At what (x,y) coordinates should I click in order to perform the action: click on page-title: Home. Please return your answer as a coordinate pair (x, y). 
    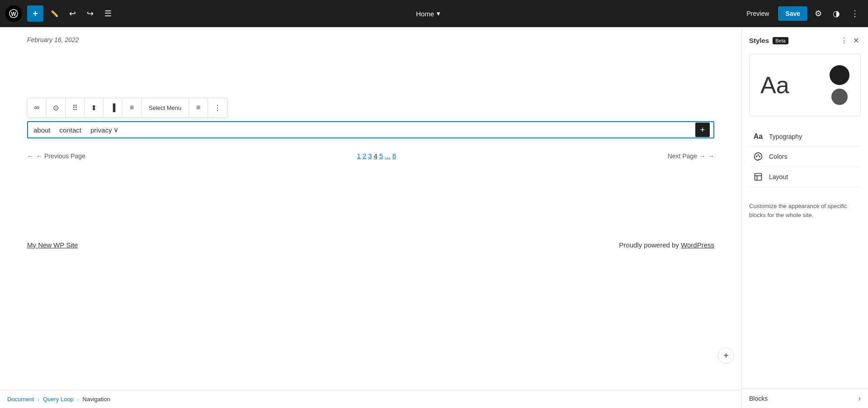
    Looking at the image, I should click on (425, 14).